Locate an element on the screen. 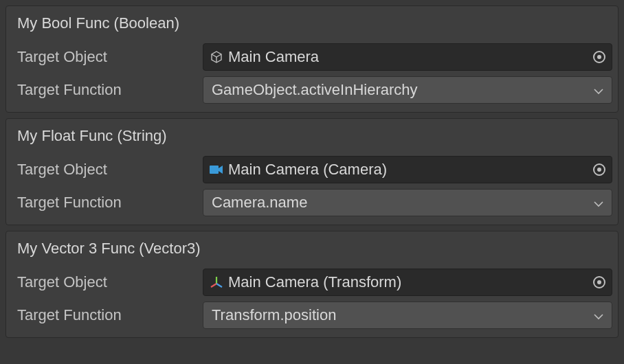 This screenshot has height=364, width=624. property-row-target-function: Target Function Transform.position is located at coordinates (312, 315).